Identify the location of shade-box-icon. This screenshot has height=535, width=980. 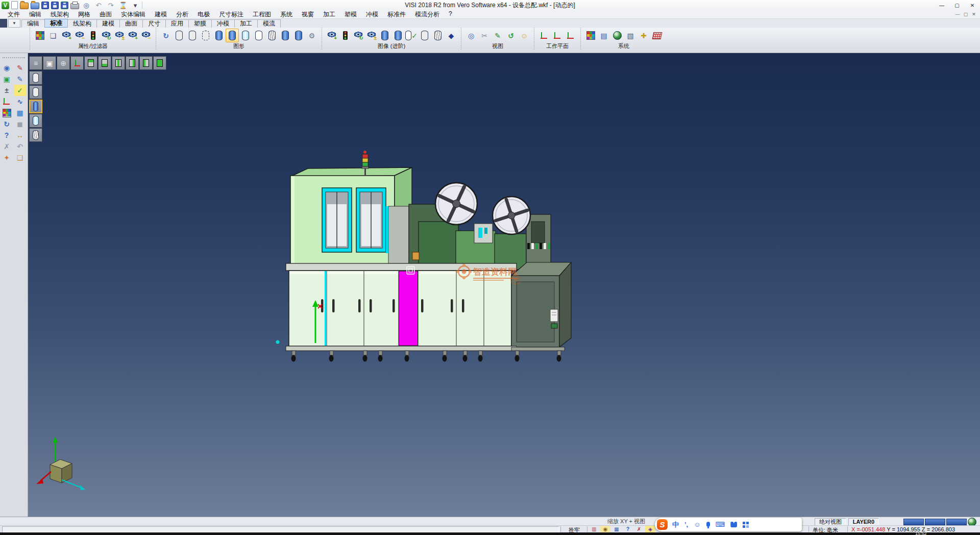
(285, 36).